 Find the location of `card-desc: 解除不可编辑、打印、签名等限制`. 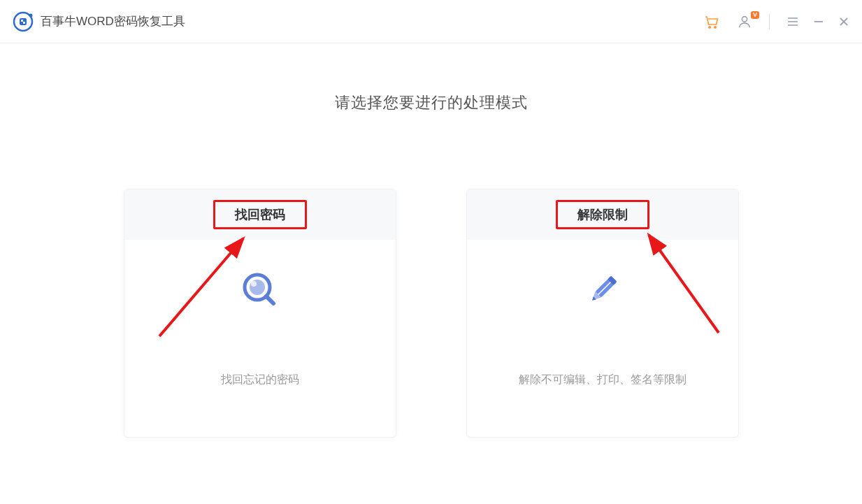

card-desc: 解除不可编辑、打印、签名等限制 is located at coordinates (603, 380).